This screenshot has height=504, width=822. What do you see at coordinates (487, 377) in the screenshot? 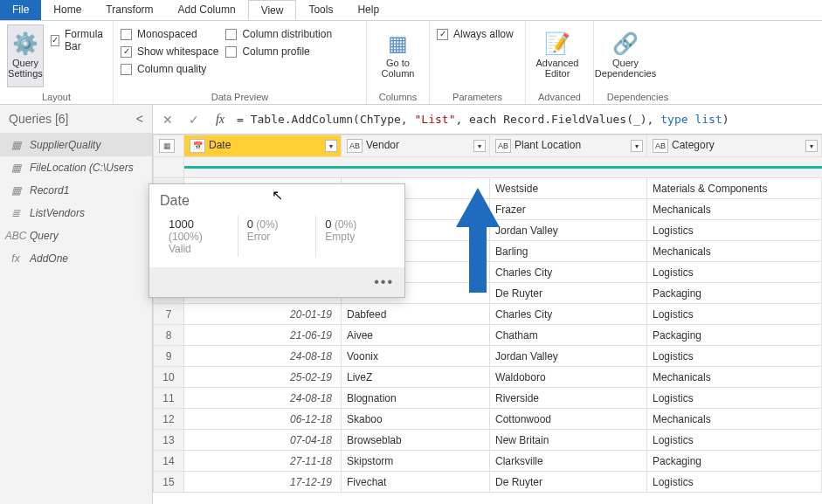
I see `table-row: 1025-02-19LiveZWaldoboroMechanicals` at bounding box center [487, 377].